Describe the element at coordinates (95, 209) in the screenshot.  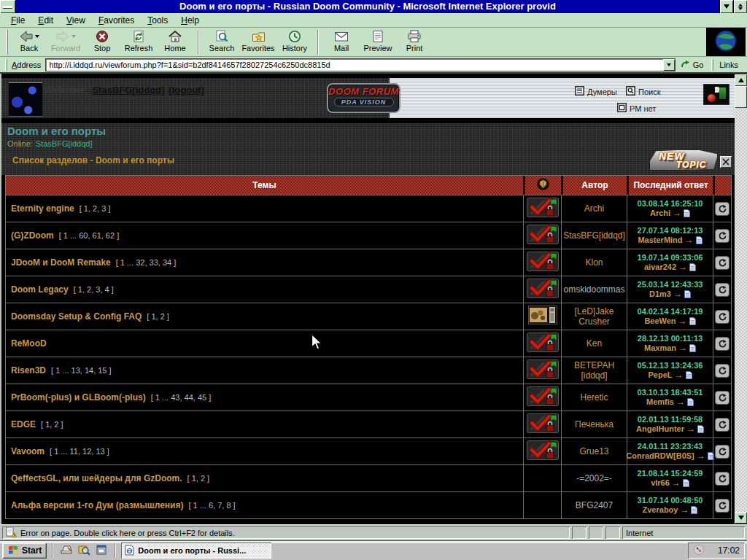
I see `topic-pages: [ 1, 2, 3 ]` at that location.